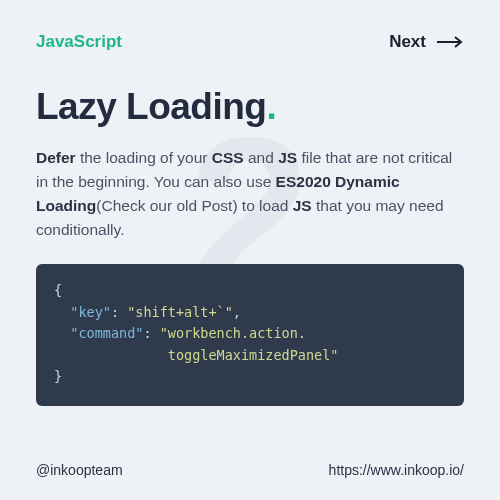 This screenshot has height=500, width=500. Describe the element at coordinates (396, 470) in the screenshot. I see `site-url: https://www.inkoop.io/` at that location.